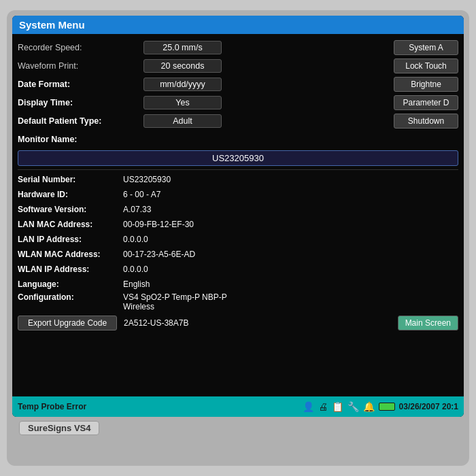 The width and height of the screenshot is (476, 476). Describe the element at coordinates (158, 224) in the screenshot. I see `lan-mac-value: 00-09-FB-12-EF-30` at that location.